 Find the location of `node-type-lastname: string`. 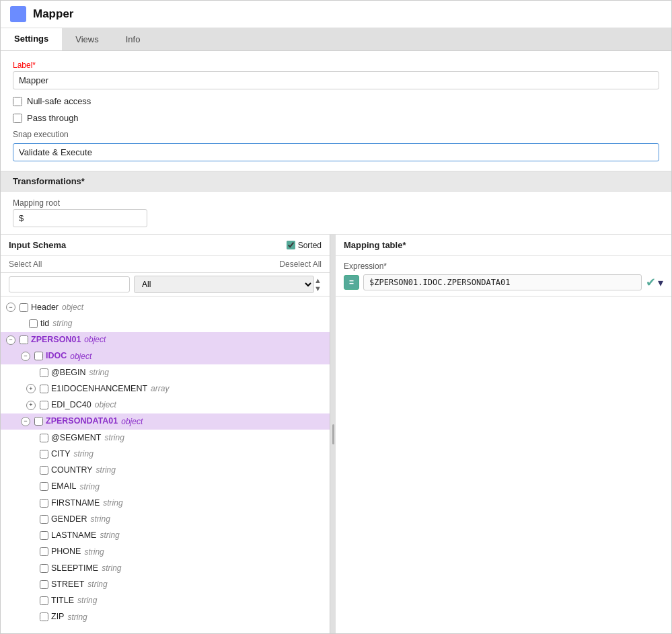

node-type-lastname: string is located at coordinates (109, 535).